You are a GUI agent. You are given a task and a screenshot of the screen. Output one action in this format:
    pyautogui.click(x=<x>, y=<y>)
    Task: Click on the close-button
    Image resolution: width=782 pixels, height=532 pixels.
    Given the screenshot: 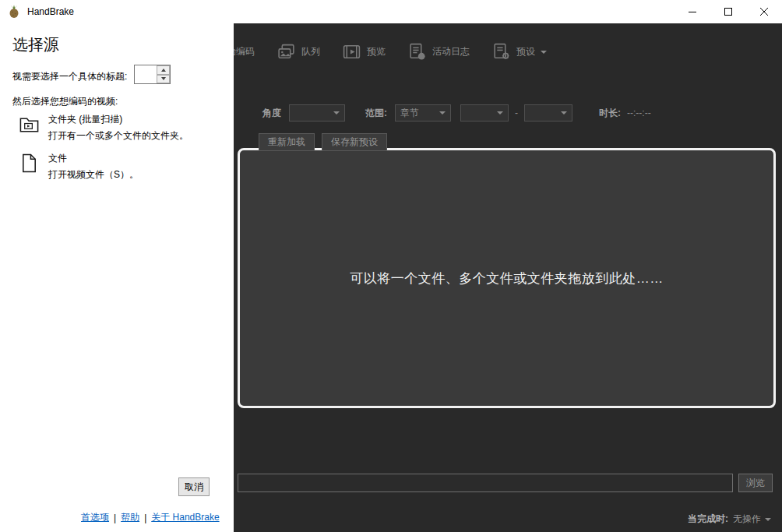 What is the action you would take?
    pyautogui.click(x=764, y=12)
    